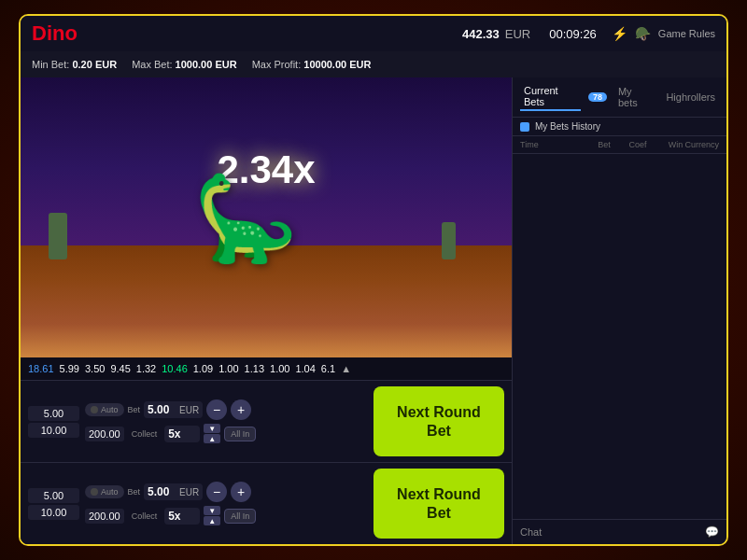  I want to click on odds-expand-button: ▲, so click(345, 369).